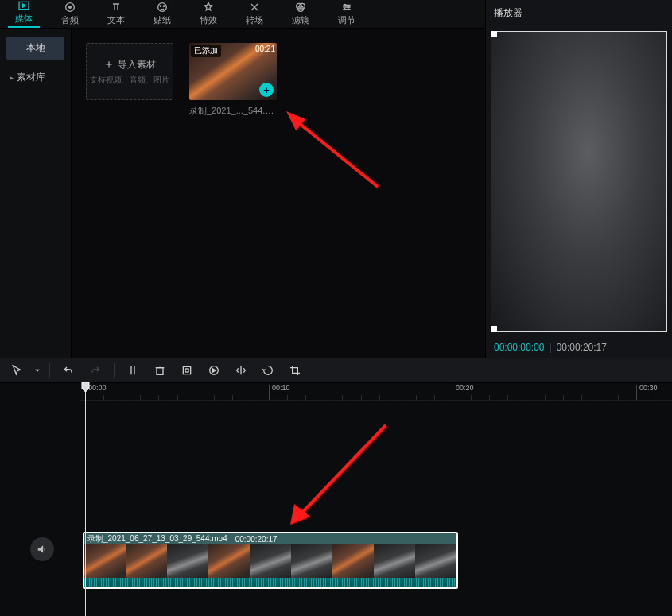 The image size is (672, 616). Describe the element at coordinates (17, 370) in the screenshot. I see `selection-tool` at that location.